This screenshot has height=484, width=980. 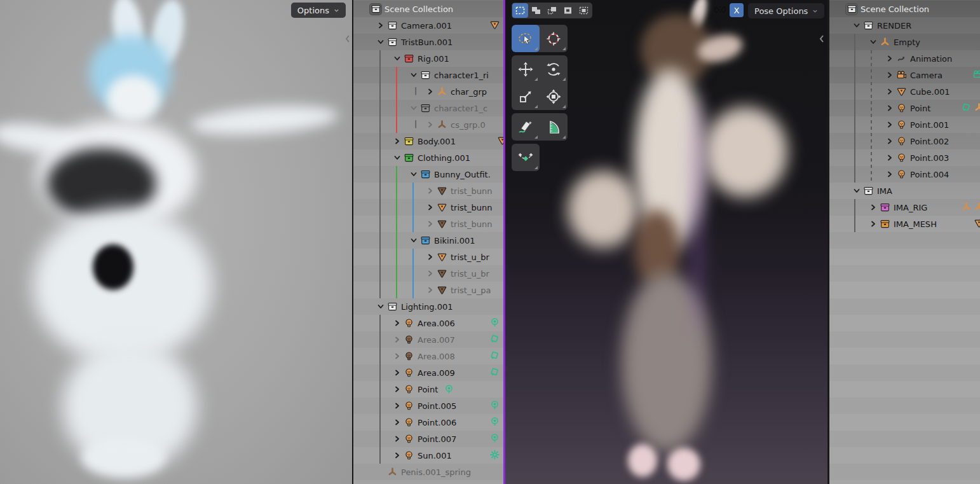 What do you see at coordinates (428, 373) in the screenshot?
I see `outliner-row: Area.009` at bounding box center [428, 373].